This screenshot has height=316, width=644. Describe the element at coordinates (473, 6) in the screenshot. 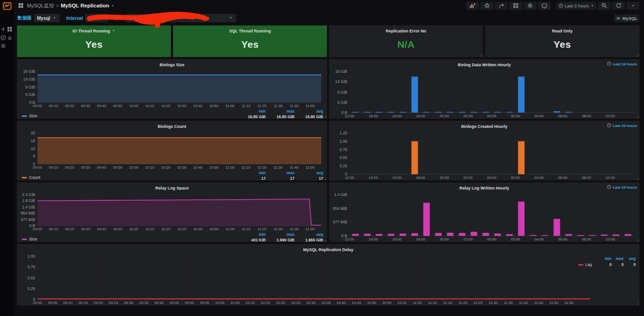

I see `add-panel-button` at that location.